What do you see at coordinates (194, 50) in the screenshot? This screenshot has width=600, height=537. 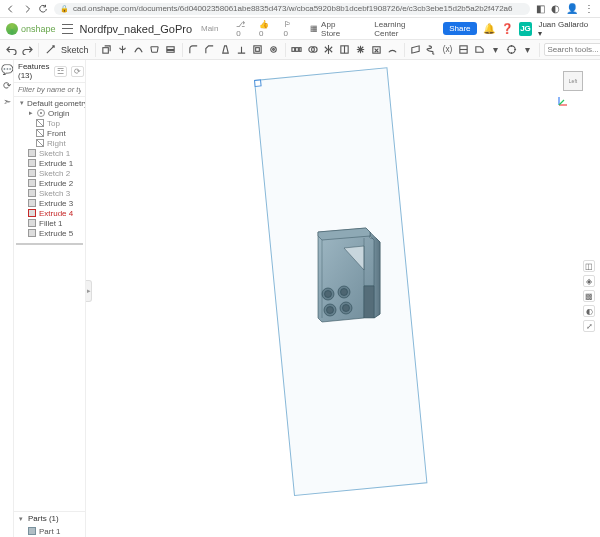 I see `fillet-button` at bounding box center [194, 50].